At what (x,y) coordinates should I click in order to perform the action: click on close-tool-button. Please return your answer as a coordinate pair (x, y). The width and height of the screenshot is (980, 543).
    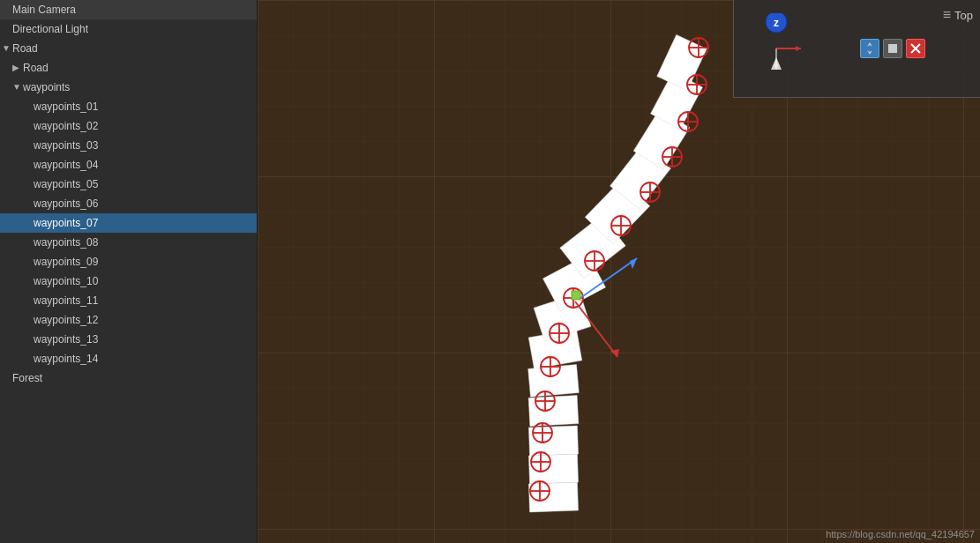
    Looking at the image, I should click on (916, 48).